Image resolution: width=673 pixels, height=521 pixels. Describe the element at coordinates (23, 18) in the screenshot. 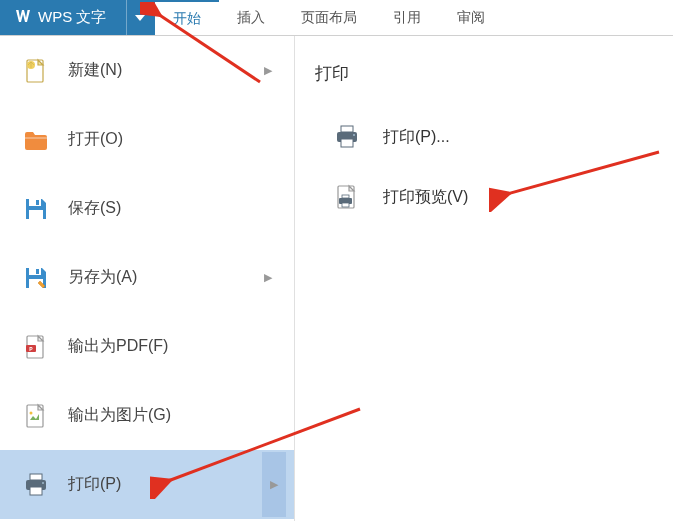

I see `wps-logo-icon` at that location.